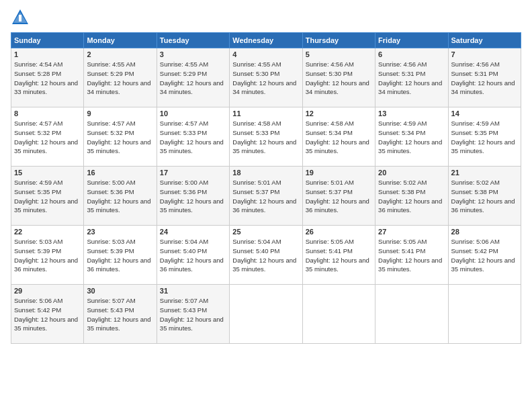 This screenshot has height=411, width=532. What do you see at coordinates (266, 173) in the screenshot?
I see `day-number: 18` at bounding box center [266, 173].